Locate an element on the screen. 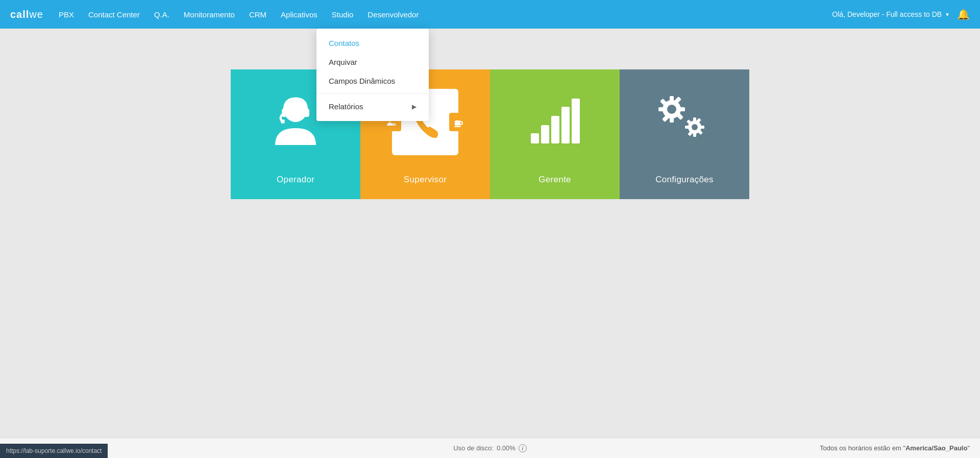  chart-bars-icon is located at coordinates (555, 122).